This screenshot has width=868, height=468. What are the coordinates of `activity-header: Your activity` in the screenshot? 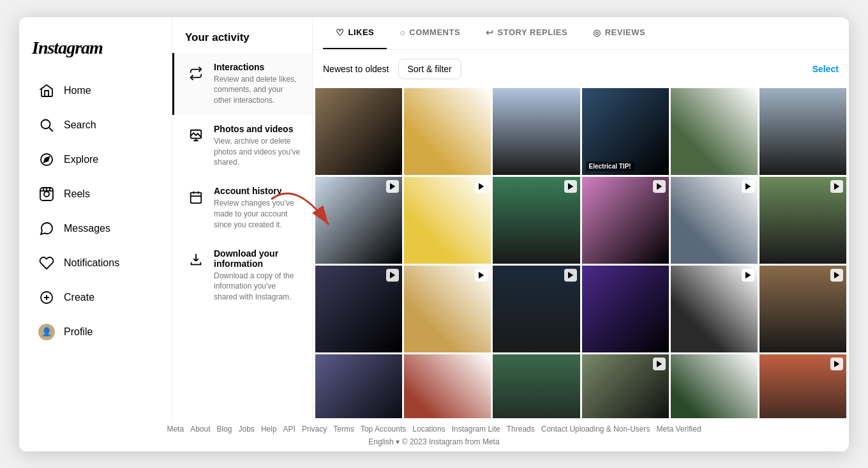 It's located at (243, 35).